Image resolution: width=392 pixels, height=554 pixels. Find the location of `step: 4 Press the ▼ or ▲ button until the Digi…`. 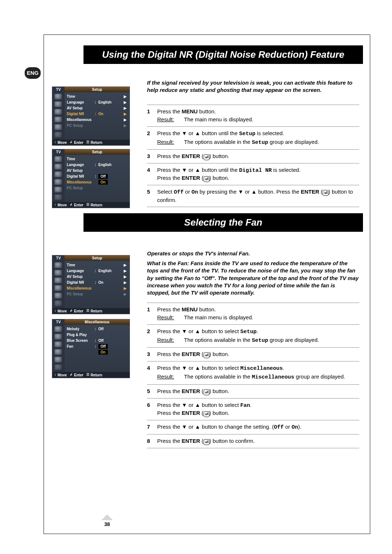

step: 4 Press the ▼ or ▲ button until the Digi… is located at coordinates (253, 174).